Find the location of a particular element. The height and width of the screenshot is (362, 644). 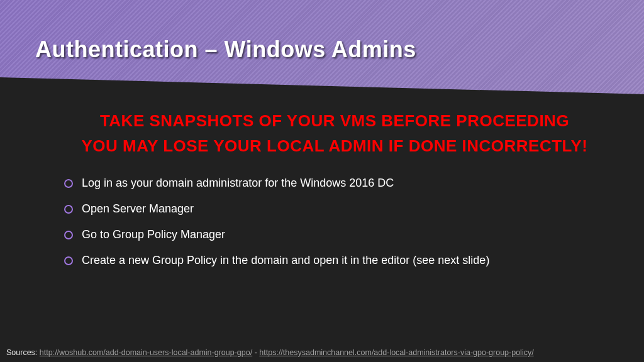

list-item: Log in as your domain administrator for … is located at coordinates (344, 184).